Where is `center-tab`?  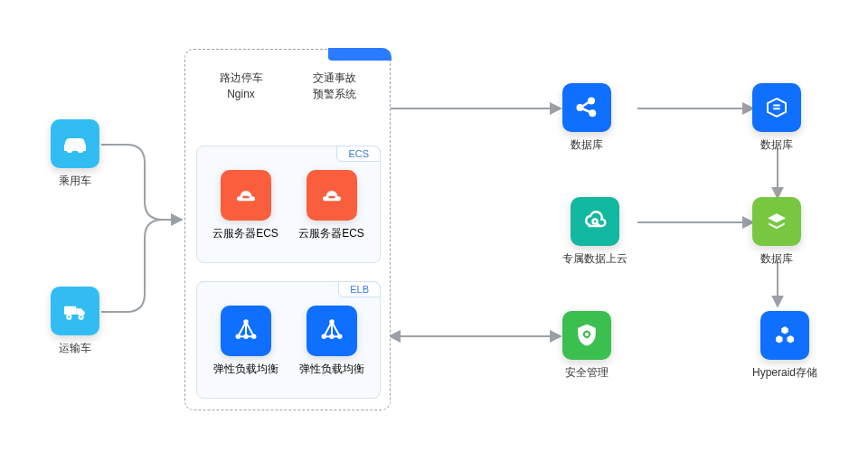
center-tab is located at coordinates (360, 54).